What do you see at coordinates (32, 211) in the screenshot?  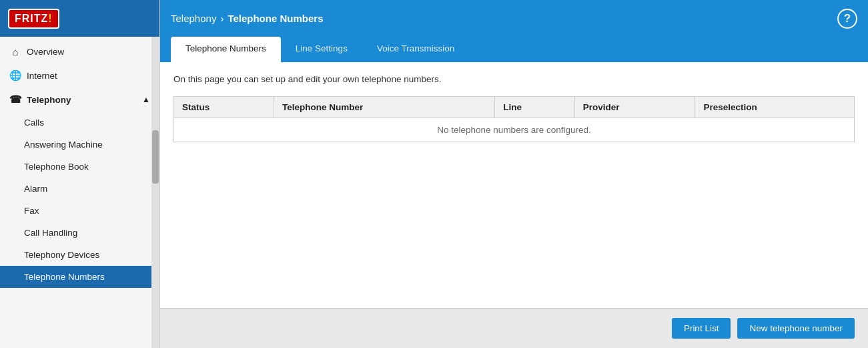 I see `sidebar-item-fax-label: Fax` at bounding box center [32, 211].